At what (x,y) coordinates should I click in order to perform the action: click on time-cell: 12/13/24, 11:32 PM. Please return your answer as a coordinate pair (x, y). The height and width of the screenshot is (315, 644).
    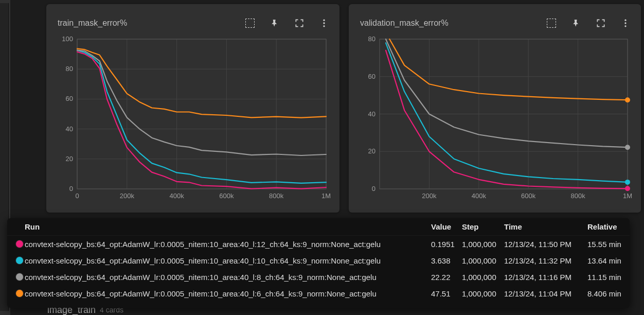
    Looking at the image, I should click on (546, 260).